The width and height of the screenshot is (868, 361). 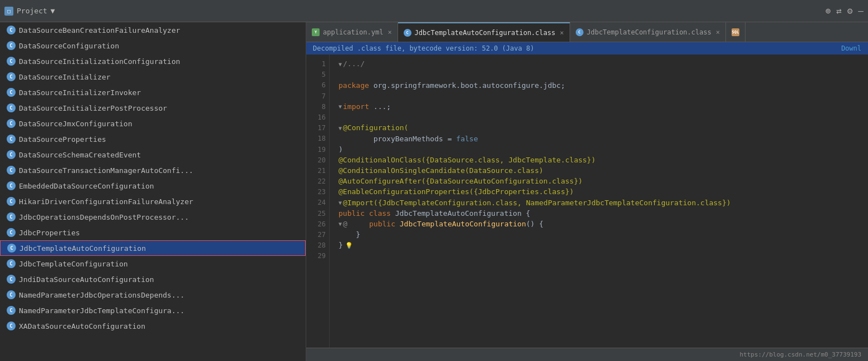 What do you see at coordinates (736, 32) in the screenshot?
I see `tab-sql-3: SQL` at bounding box center [736, 32].